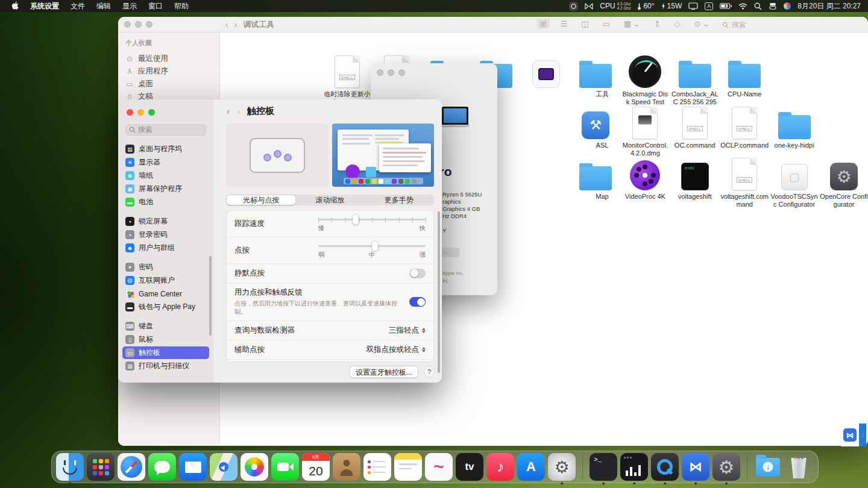 Image resolution: width=868 pixels, height=488 pixels. Describe the element at coordinates (14, 6) in the screenshot. I see `apple-menu-icon` at that location.